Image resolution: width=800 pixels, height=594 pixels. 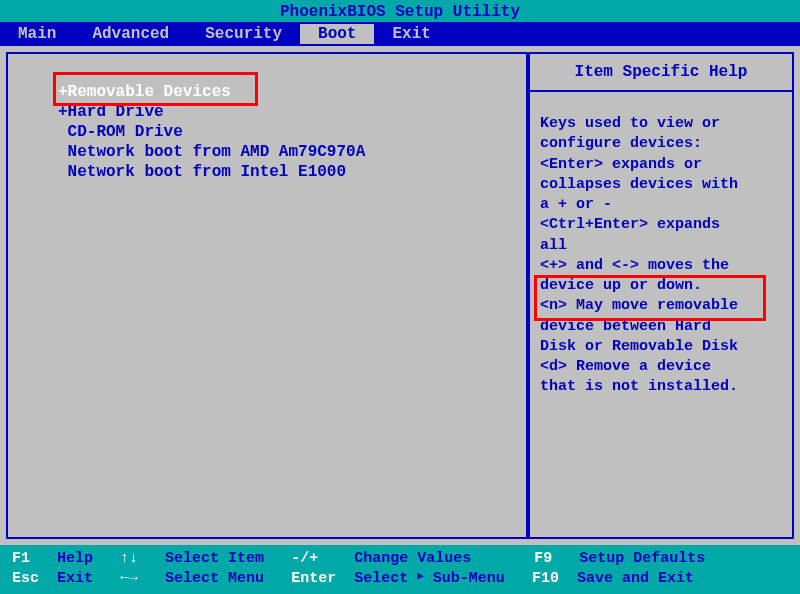 What do you see at coordinates (304, 559) in the screenshot?
I see `key-minus-plus: -/+` at bounding box center [304, 559].